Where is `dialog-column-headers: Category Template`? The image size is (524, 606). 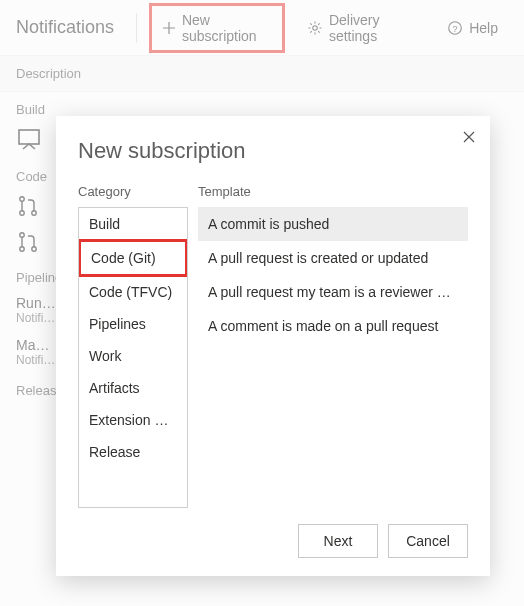 dialog-column-headers: Category Template is located at coordinates (273, 192).